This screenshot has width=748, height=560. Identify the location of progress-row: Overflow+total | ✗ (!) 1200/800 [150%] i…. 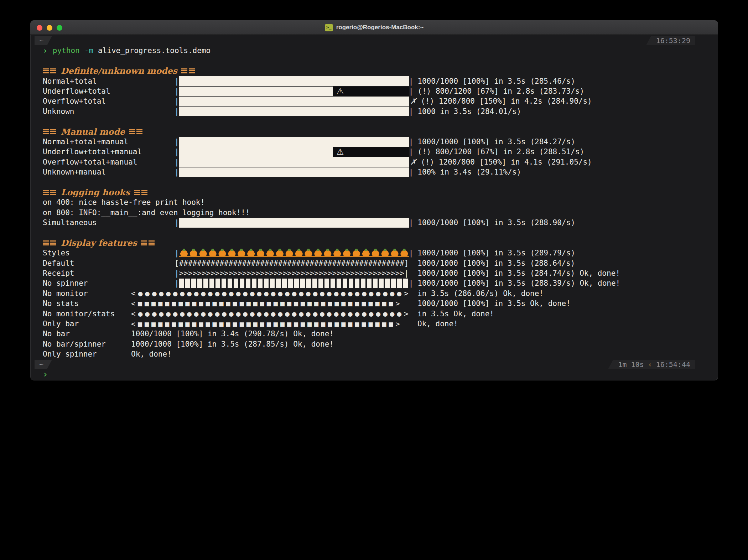
(377, 101).